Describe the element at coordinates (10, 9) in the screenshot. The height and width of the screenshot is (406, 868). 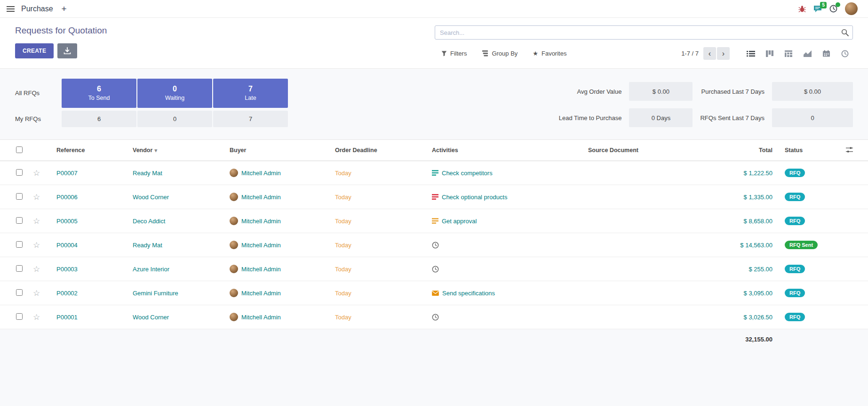
I see `apps-menu-button` at that location.